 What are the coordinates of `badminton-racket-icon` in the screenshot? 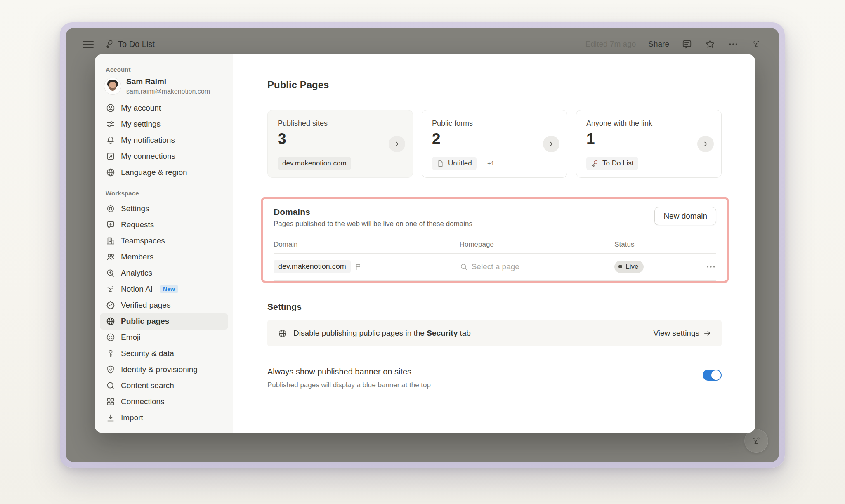 It's located at (109, 45).